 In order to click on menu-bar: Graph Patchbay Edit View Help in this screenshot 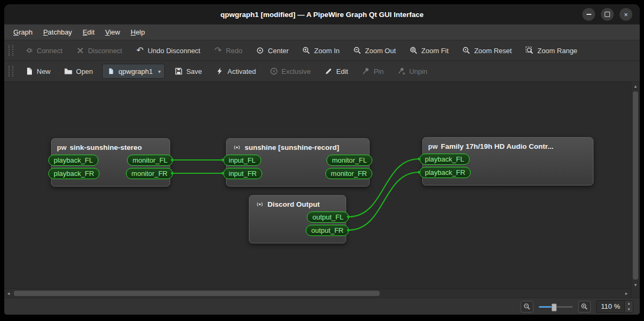, I will do `click(322, 32)`.